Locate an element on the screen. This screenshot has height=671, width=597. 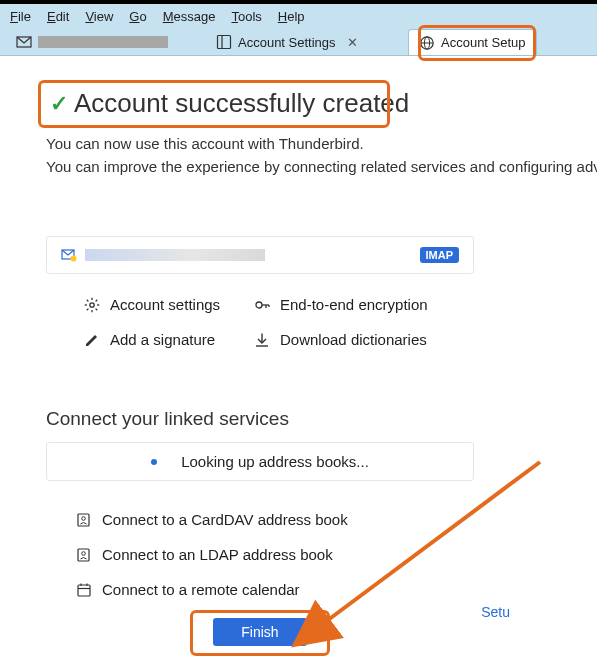
link-download-dictionaries: Download dictionaries is located at coordinates (354, 340).